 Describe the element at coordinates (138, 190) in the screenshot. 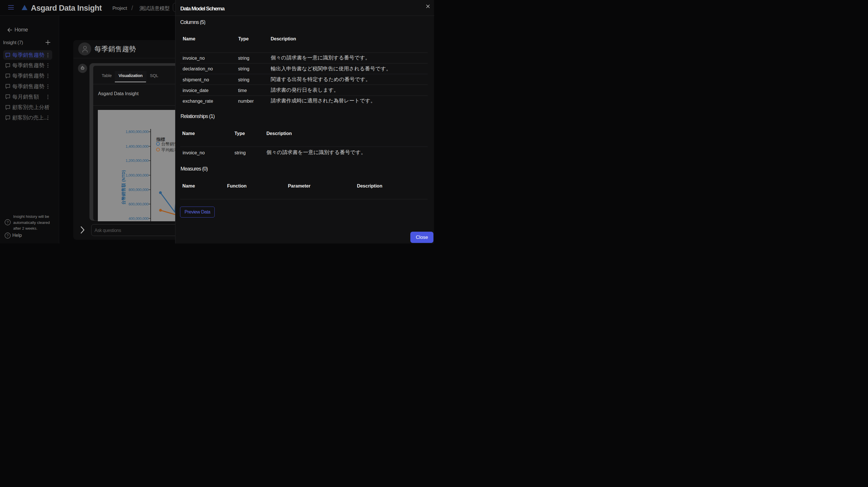

I see `svg-text: 800,000,000` at that location.